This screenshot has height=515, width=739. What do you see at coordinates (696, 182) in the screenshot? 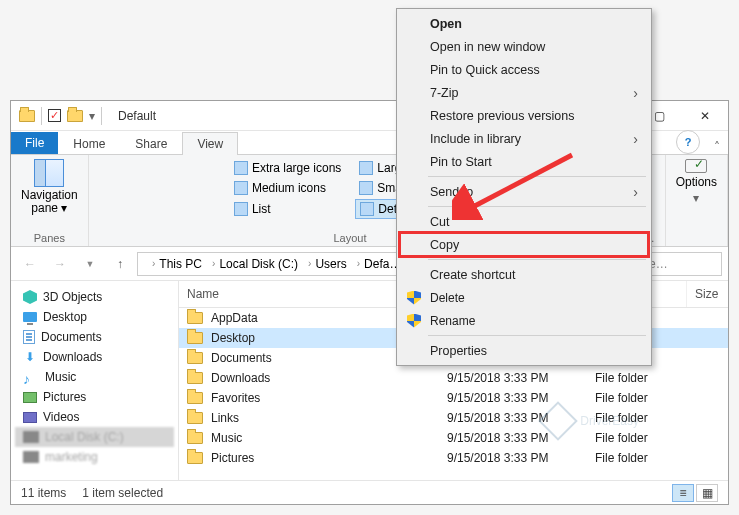
I see `options-label: Options` at bounding box center [696, 182].